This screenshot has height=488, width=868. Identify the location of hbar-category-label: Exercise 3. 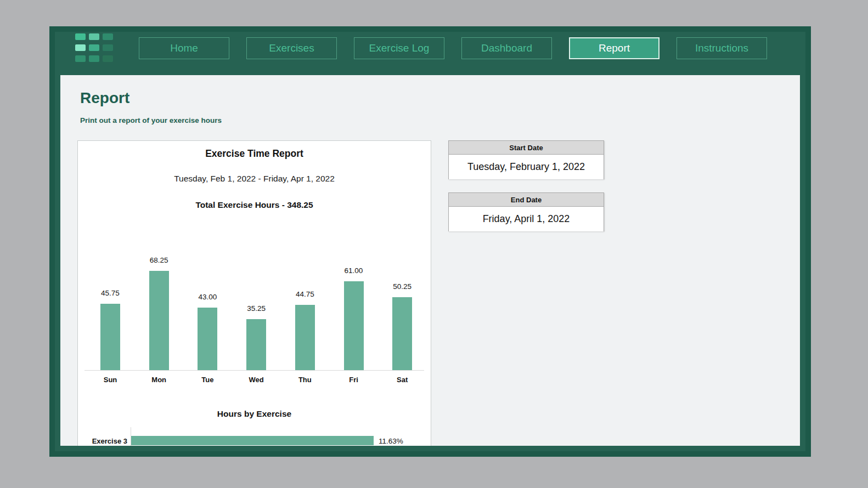
(104, 441).